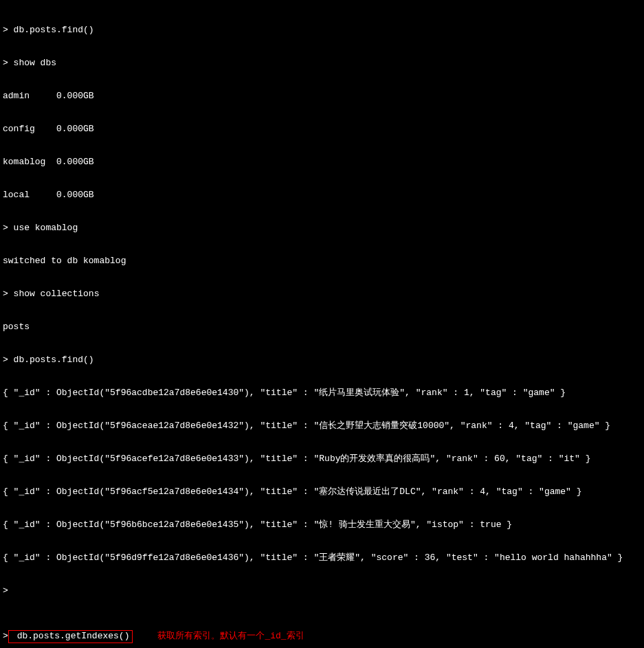 The width and height of the screenshot is (644, 648). I want to click on output-line: config 0.000GB, so click(322, 129).